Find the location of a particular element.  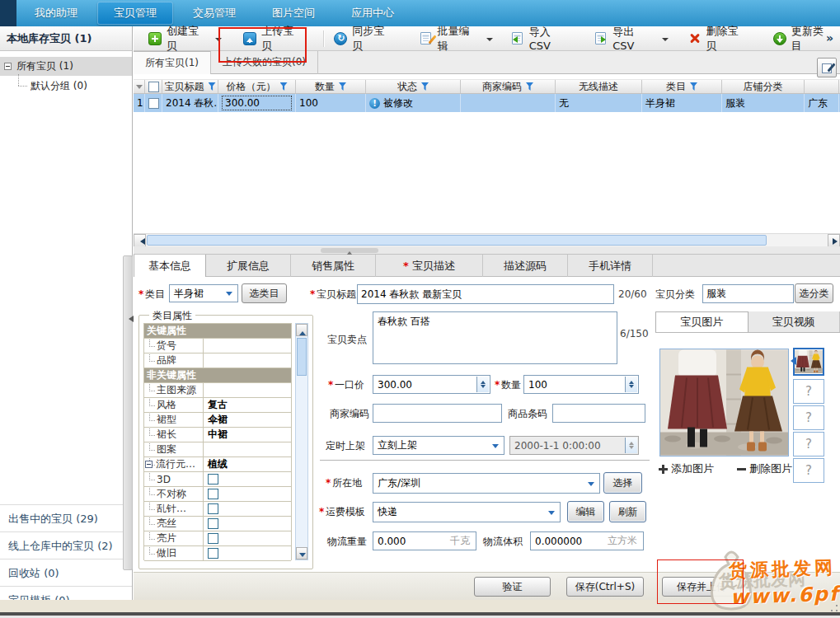

shop-category-input is located at coordinates (748, 293).